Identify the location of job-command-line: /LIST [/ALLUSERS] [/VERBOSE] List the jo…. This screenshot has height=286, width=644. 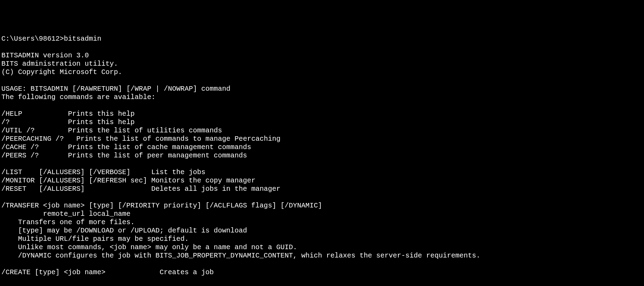
(322, 172).